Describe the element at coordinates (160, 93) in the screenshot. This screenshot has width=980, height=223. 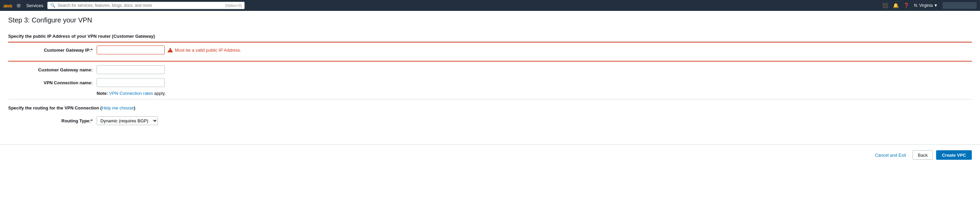
I see `note-suffix: apply.` at that location.